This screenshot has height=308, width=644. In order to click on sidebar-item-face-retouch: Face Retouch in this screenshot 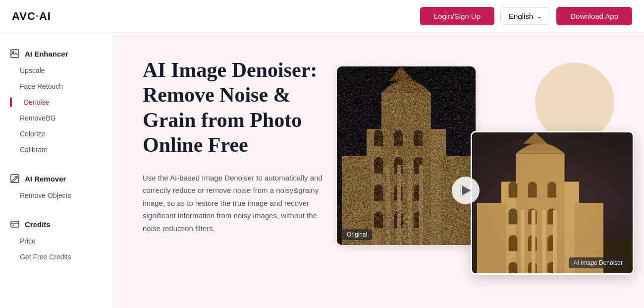, I will do `click(56, 86)`.